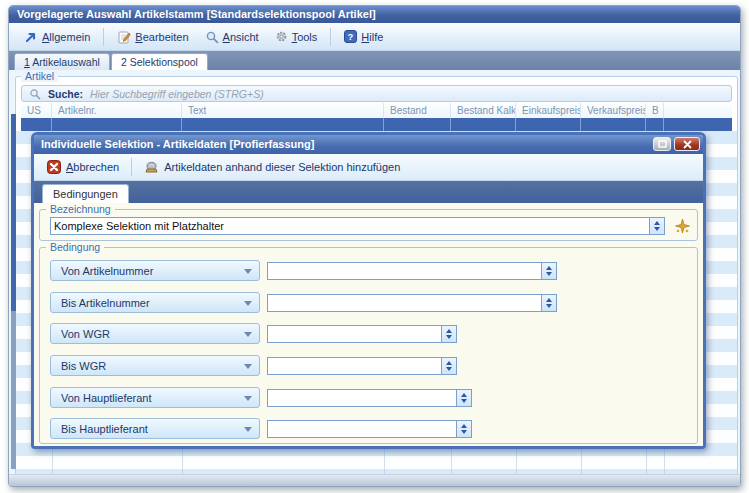  Describe the element at coordinates (614, 110) in the screenshot. I see `column-header: Verkaufspreis` at that location.